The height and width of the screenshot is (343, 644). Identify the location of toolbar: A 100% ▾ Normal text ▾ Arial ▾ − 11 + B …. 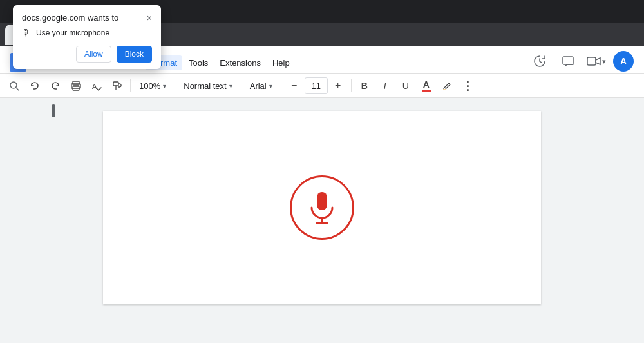
(322, 86).